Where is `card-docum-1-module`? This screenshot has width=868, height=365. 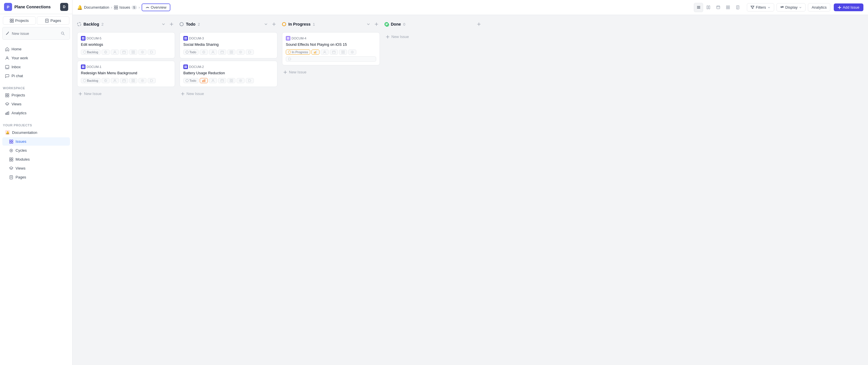
card-docum-1-module is located at coordinates (133, 81).